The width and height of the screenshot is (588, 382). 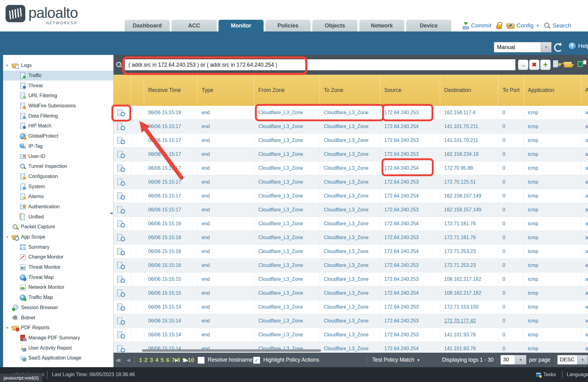 What do you see at coordinates (469, 90) in the screenshot?
I see `col-header-destination: Destination` at bounding box center [469, 90].